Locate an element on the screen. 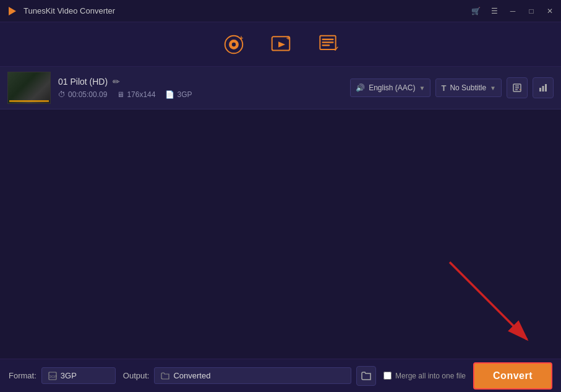 Image resolution: width=561 pixels, height=392 pixels. add-media-button: + is located at coordinates (234, 45).